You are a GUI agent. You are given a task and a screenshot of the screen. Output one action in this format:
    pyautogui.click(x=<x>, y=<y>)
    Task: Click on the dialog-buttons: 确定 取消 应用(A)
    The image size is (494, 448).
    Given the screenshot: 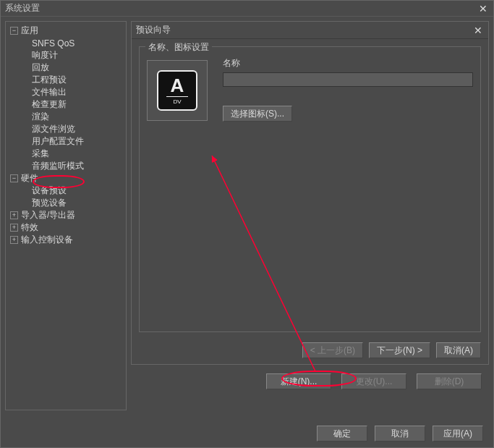 What is the action you would take?
    pyautogui.click(x=400, y=434)
    